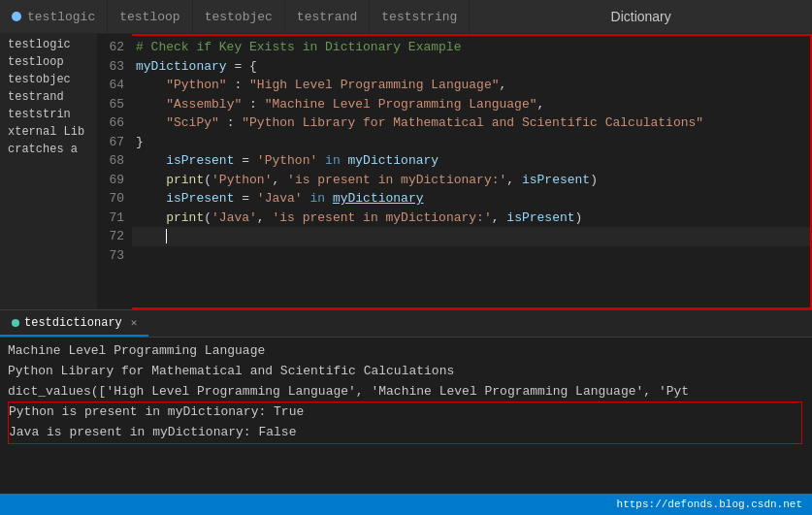  I want to click on sidebar-item-testlogic: testlogic, so click(49, 45).